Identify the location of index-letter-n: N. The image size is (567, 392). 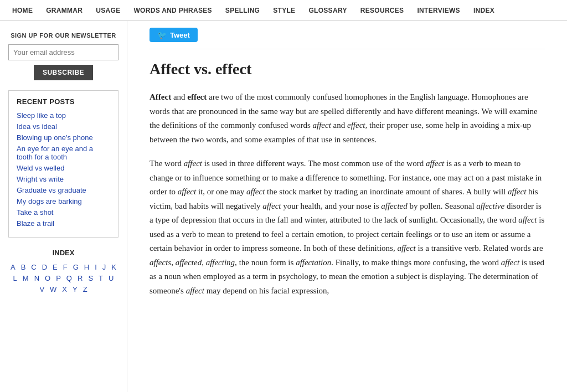
(37, 278).